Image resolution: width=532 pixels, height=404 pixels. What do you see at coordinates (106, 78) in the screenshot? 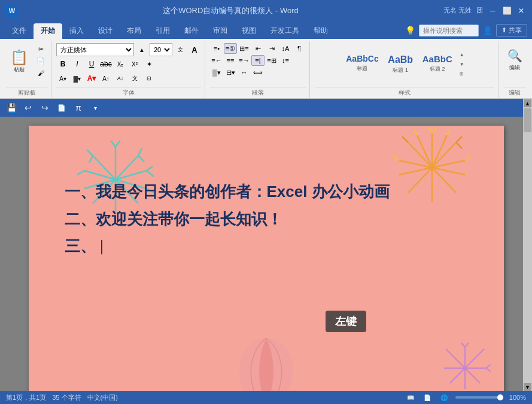
I see `font-size-up: A↑` at bounding box center [106, 78].